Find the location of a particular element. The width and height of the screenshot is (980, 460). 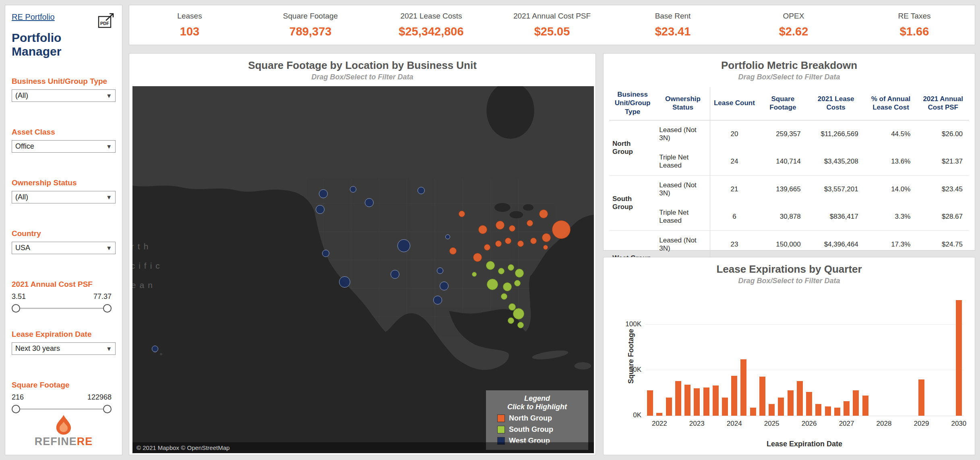

value-cell: $28.67 is located at coordinates (943, 217).